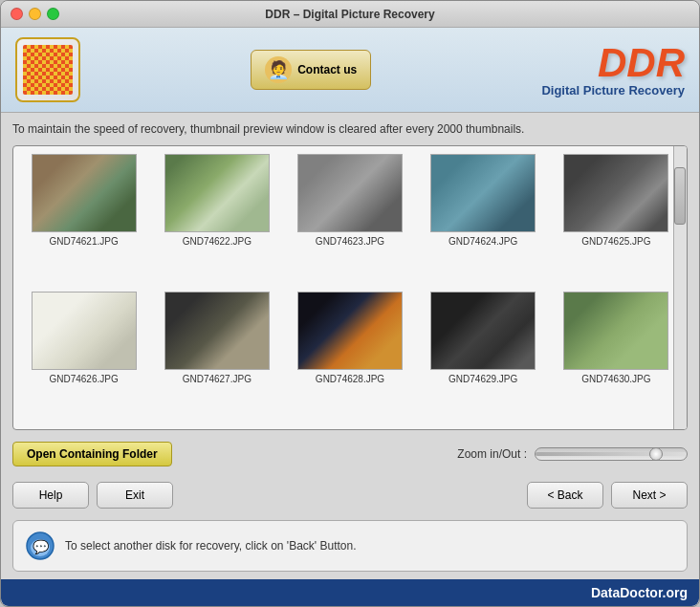  I want to click on exit-button: Exit, so click(135, 495).